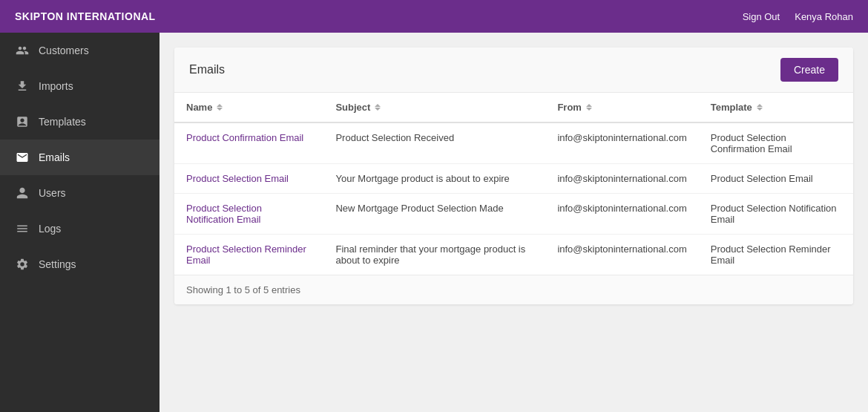 The image size is (868, 412). What do you see at coordinates (54, 157) in the screenshot?
I see `sidebar-item-emails-label: Emails` at bounding box center [54, 157].